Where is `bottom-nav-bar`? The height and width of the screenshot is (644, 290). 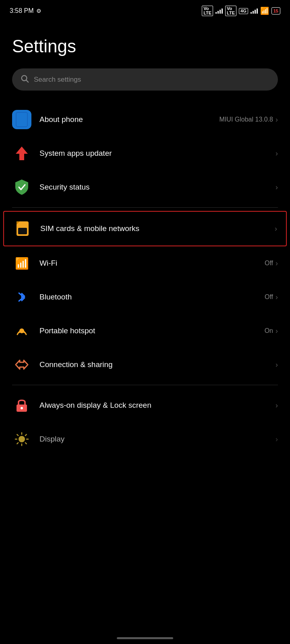
bottom-nav-bar is located at coordinates (145, 638).